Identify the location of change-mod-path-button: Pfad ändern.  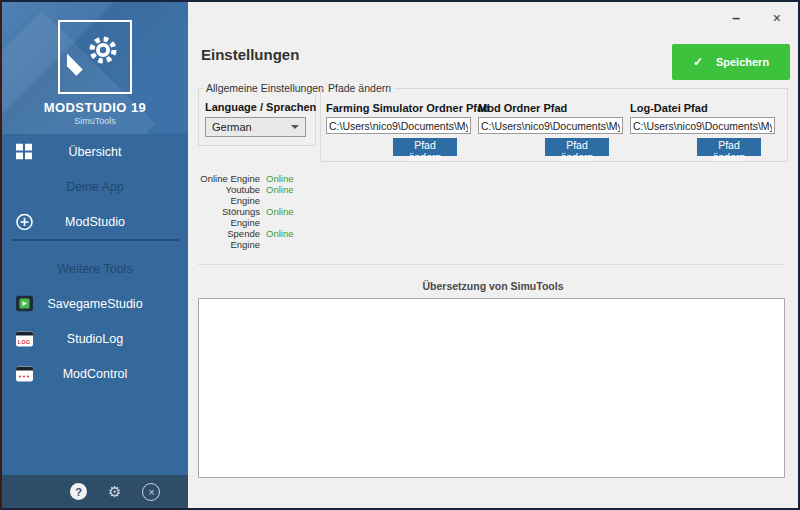
(577, 147).